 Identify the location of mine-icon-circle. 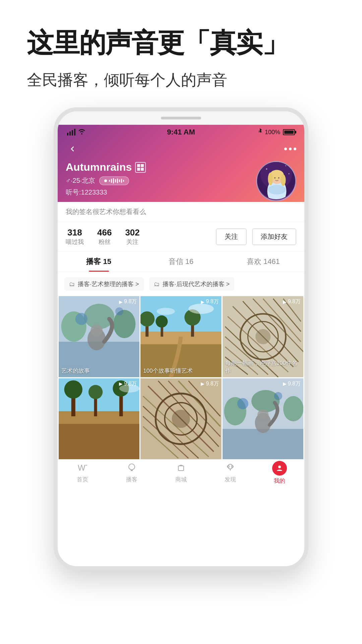
(280, 468).